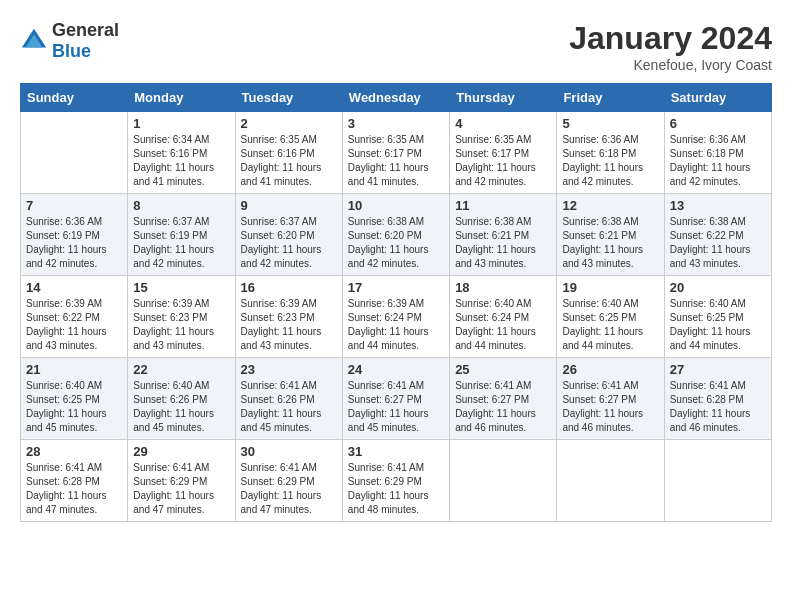 This screenshot has width=792, height=612. Describe the element at coordinates (503, 288) in the screenshot. I see `day-number: 18` at that location.